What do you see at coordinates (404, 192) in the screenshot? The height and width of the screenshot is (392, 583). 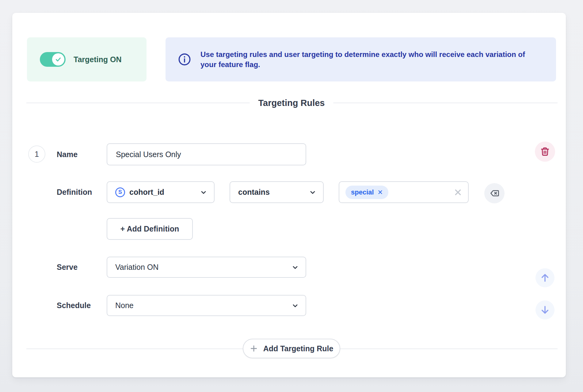 I see `definition-values-input: special` at bounding box center [404, 192].